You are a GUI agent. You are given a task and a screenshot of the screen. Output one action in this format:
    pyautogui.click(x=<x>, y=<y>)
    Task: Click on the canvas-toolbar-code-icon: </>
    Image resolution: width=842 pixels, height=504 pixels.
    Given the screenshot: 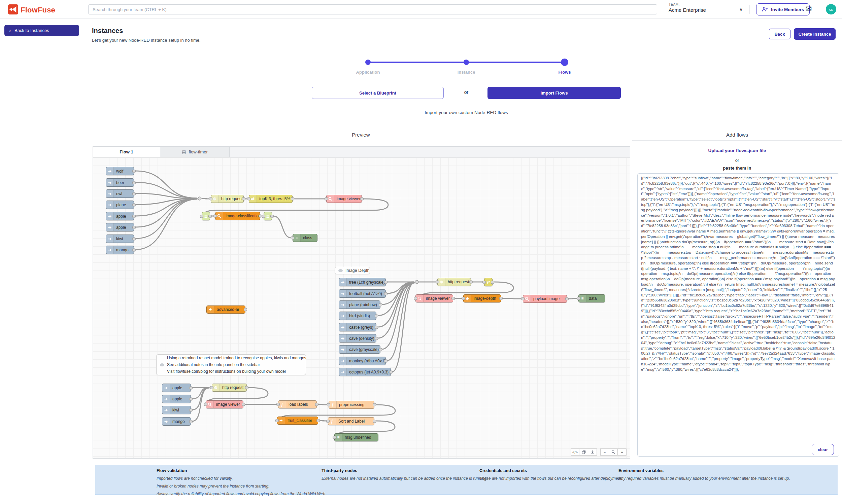 What is the action you would take?
    pyautogui.click(x=575, y=452)
    